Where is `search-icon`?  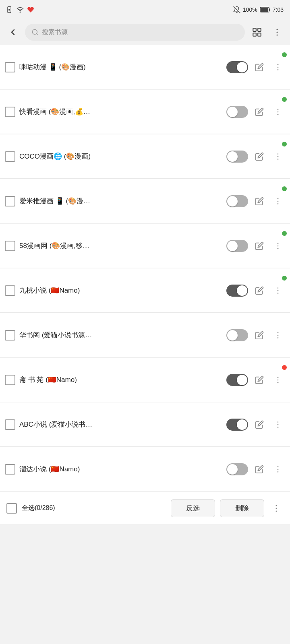 search-icon is located at coordinates (35, 32).